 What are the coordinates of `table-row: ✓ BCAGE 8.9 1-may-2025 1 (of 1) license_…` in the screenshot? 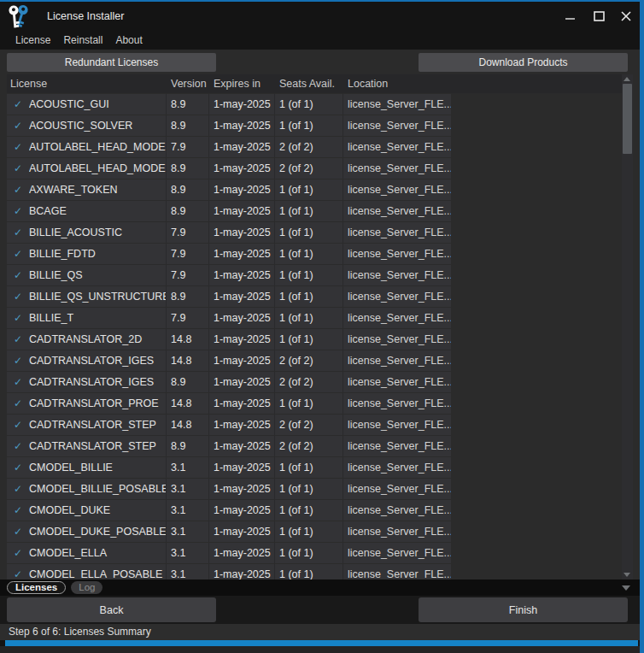 It's located at (229, 211).